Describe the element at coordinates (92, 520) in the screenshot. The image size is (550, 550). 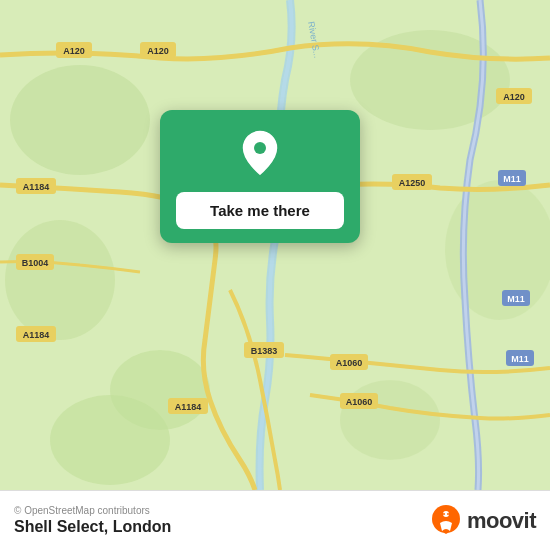
I see `location-info: © OpenStreetMap contributors Shell Selec…` at that location.